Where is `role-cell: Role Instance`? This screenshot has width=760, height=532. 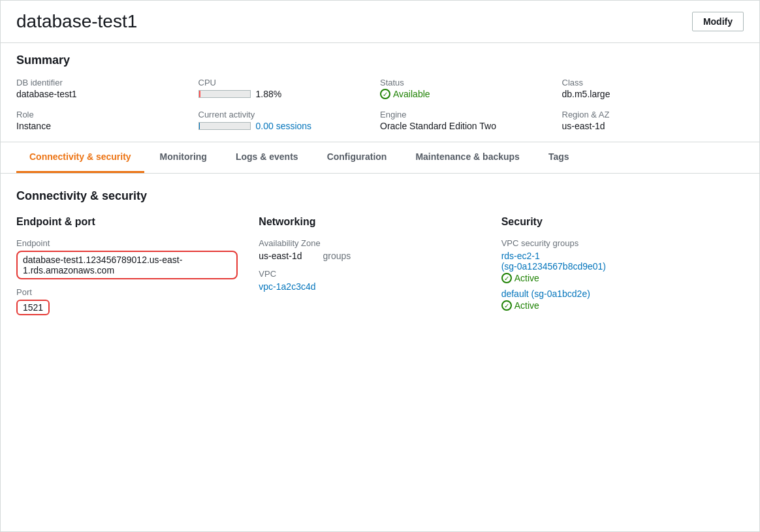 role-cell: Role Instance is located at coordinates (107, 120).